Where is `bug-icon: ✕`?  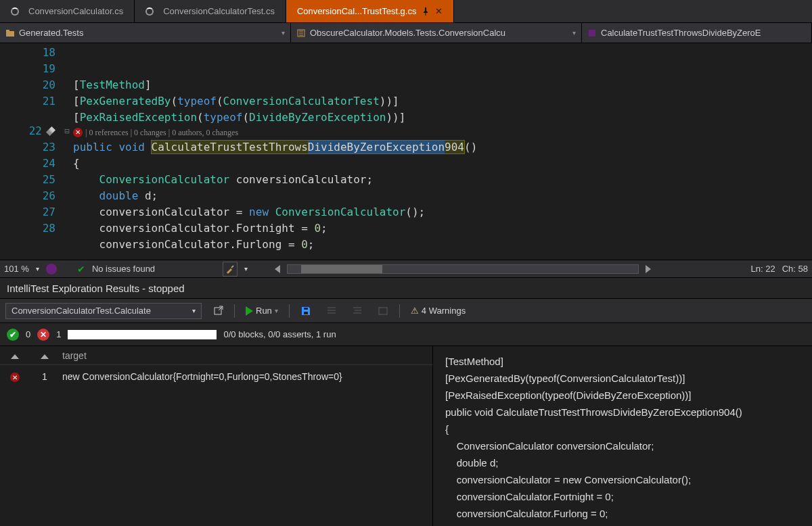 bug-icon: ✕ is located at coordinates (15, 377).